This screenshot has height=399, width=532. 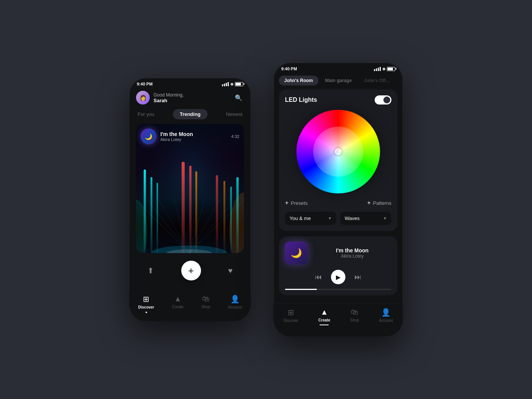 What do you see at coordinates (169, 100) in the screenshot?
I see `greeting-name: Sarah` at bounding box center [169, 100].